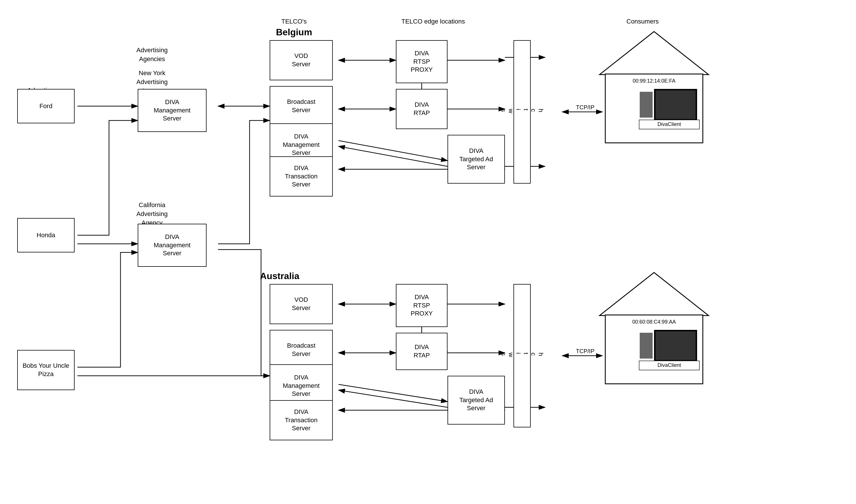 The height and width of the screenshot is (504, 856). Describe the element at coordinates (294, 32) in the screenshot. I see `belgium-label: Belgium` at that location.